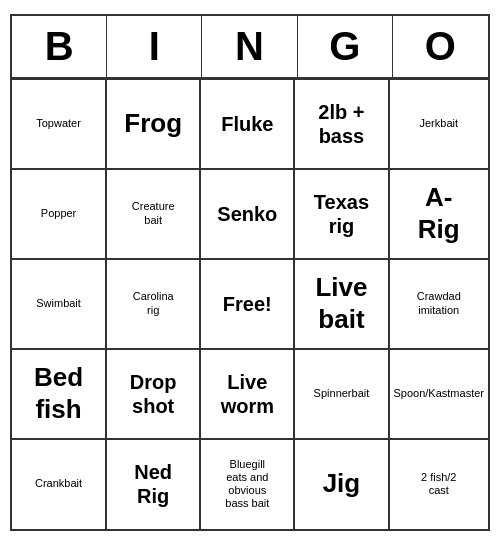  I want to click on bingo-cell: Drop shot, so click(153, 394).